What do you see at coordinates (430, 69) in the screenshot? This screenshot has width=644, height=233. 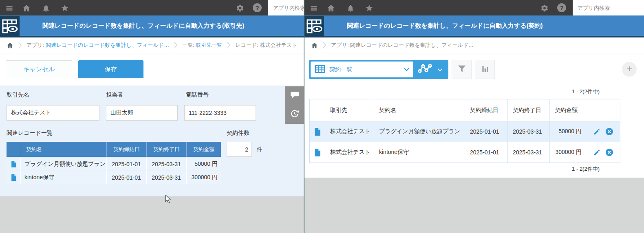 I see `graph-view-dropdown` at bounding box center [430, 69].